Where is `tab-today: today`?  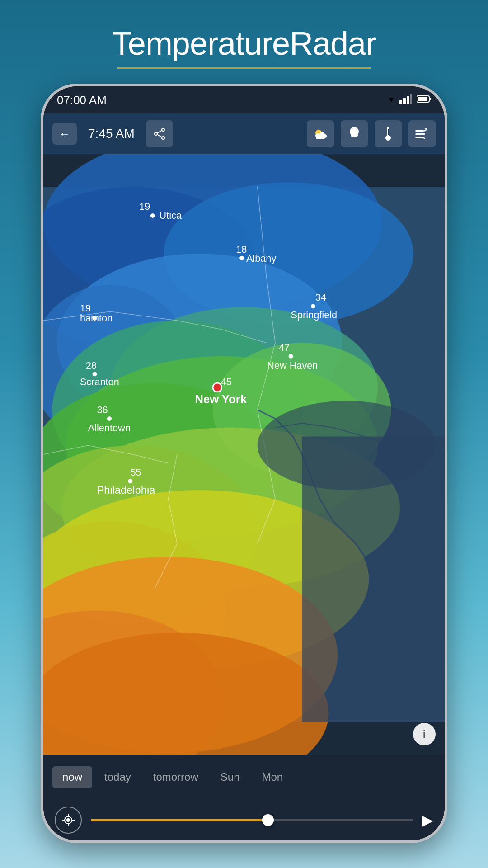
tab-today: today is located at coordinates (117, 777).